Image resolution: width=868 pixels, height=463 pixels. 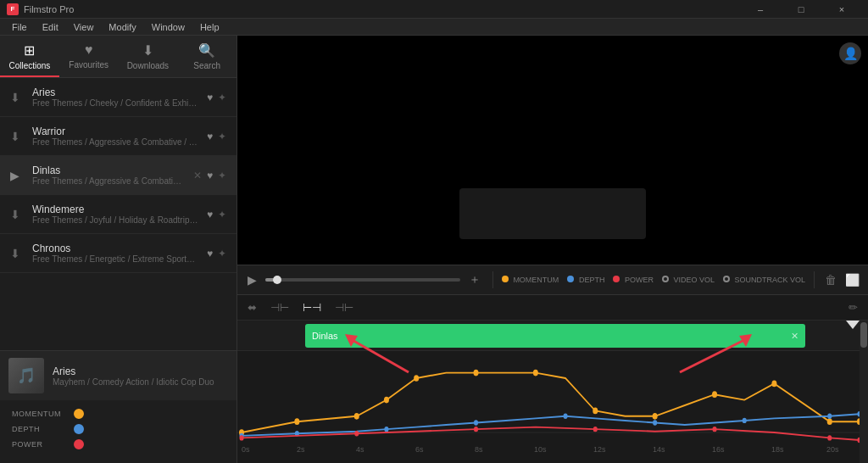 I want to click on app-logo: F, so click(x=13, y=9).